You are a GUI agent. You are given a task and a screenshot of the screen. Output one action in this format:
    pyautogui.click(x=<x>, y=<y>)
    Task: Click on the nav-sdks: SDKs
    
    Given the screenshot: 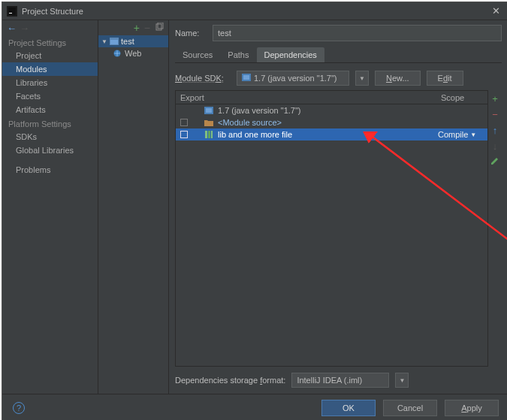 What is the action you would take?
    pyautogui.click(x=50, y=137)
    